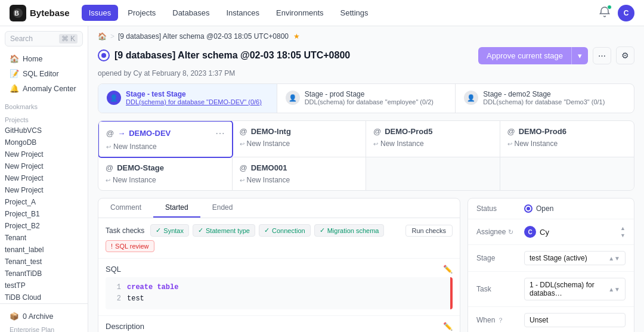 Image resolution: width=644 pixels, height=332 pixels. Describe the element at coordinates (545, 209) in the screenshot. I see `status-text: Open` at that location.